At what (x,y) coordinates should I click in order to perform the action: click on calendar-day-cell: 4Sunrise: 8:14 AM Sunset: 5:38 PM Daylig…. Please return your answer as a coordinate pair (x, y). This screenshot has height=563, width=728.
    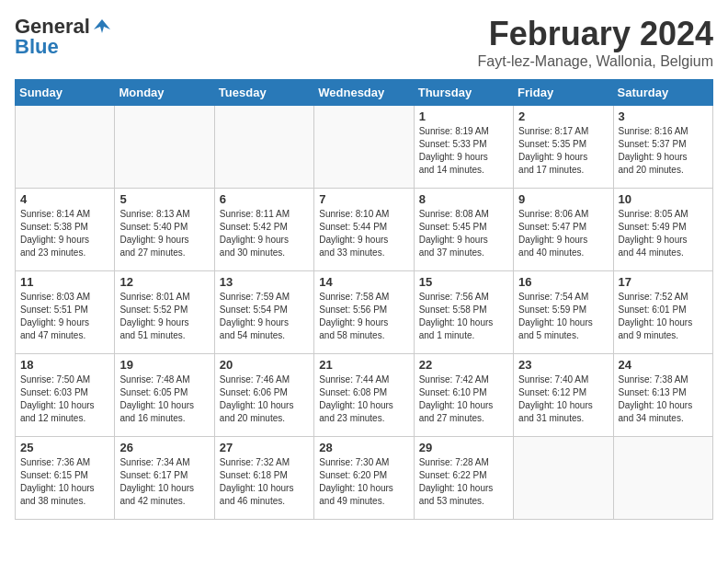
    Looking at the image, I should click on (65, 230).